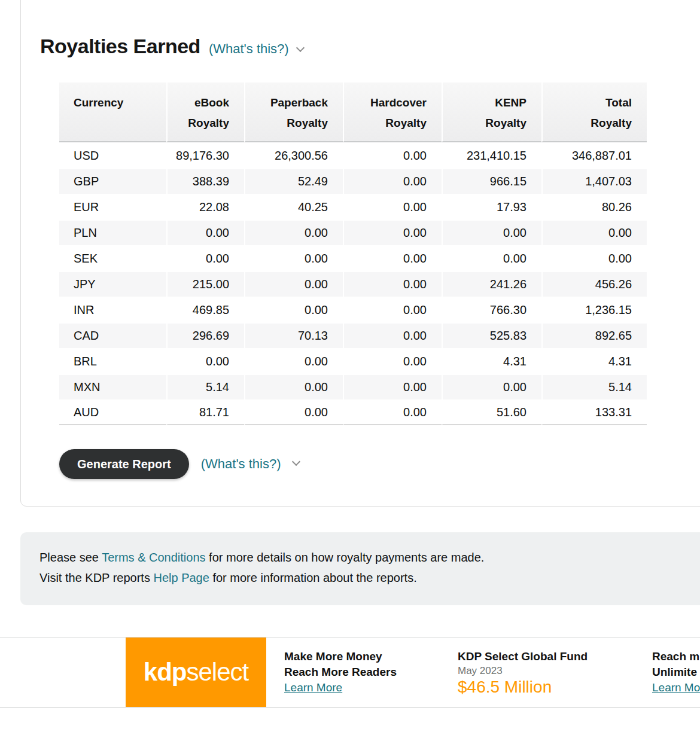 This screenshot has height=735, width=700. I want to click on cell-ebook: 5.14, so click(205, 386).